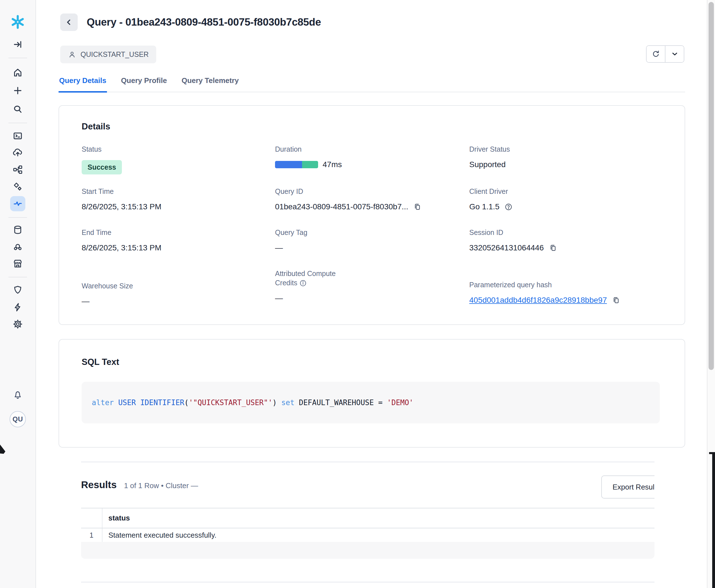  I want to click on end-time-label: End Time, so click(178, 232).